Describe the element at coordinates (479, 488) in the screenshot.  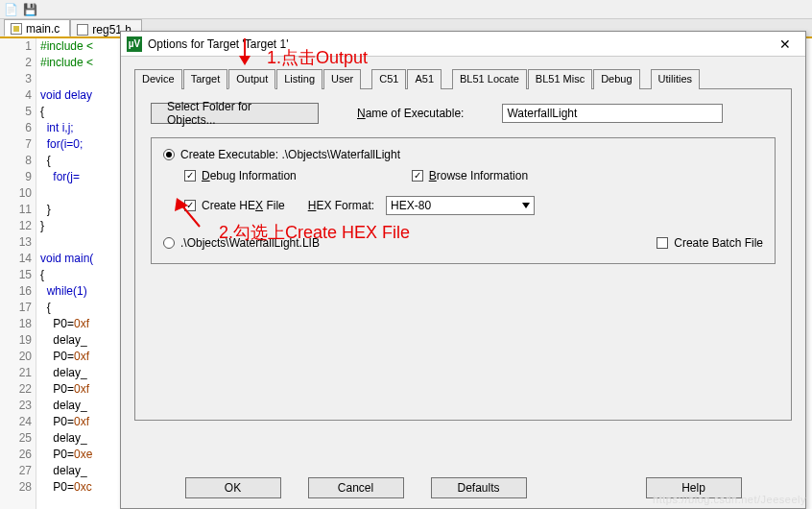
I see `defaults-button: Defaults` at that location.